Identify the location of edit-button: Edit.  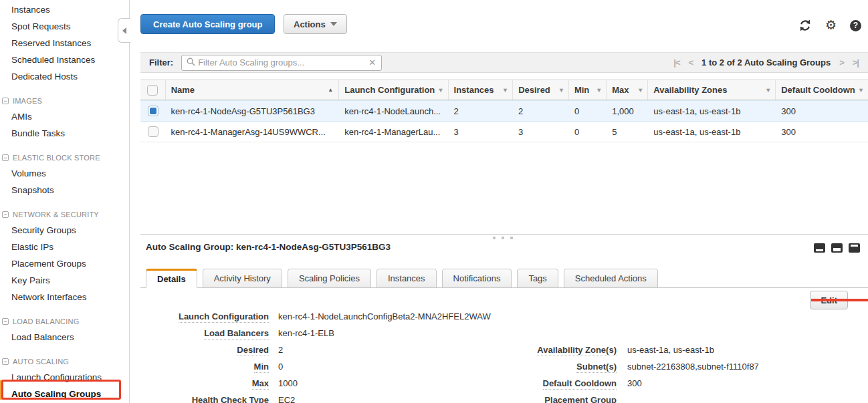
(829, 300).